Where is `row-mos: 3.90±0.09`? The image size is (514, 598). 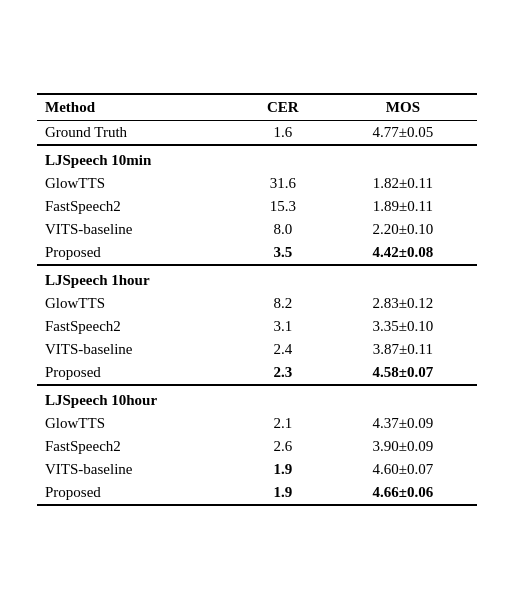
row-mos: 3.90±0.09 is located at coordinates (403, 446).